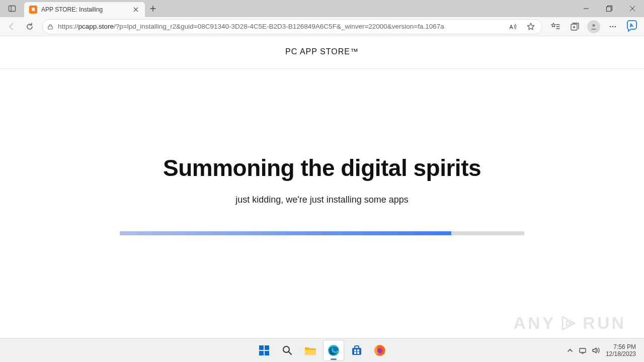  Describe the element at coordinates (535, 323) in the screenshot. I see `watermark-left: ANY` at that location.